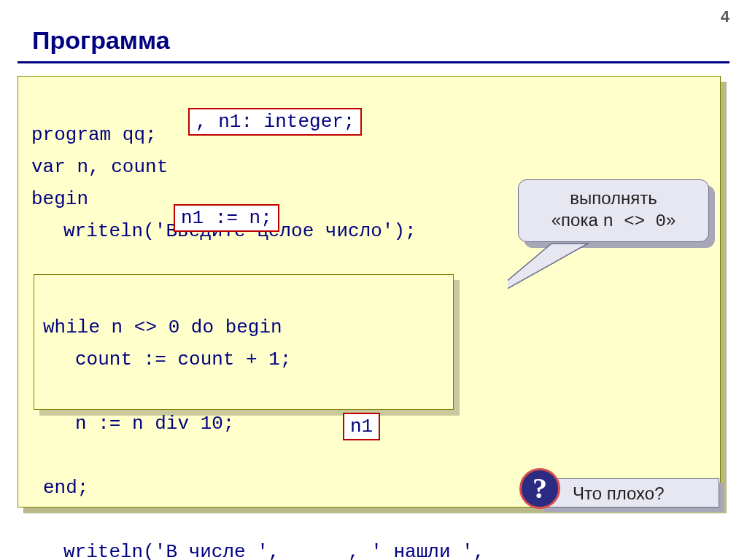 This screenshot has width=747, height=560. What do you see at coordinates (374, 63) in the screenshot?
I see `title-underline` at bounding box center [374, 63].